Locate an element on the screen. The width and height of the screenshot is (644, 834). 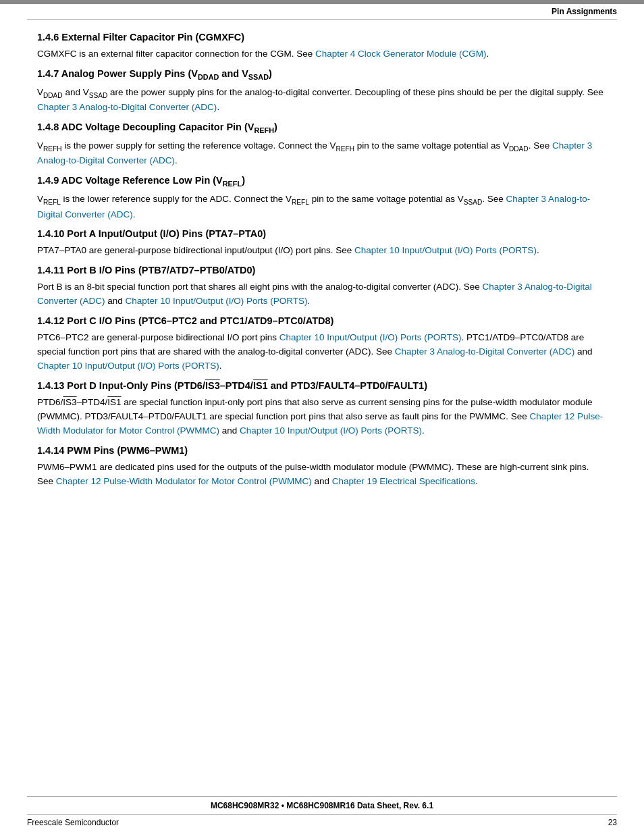
section-s146: 1.4.6 External Filter Capacitor Pin (CGM… is located at coordinates (322, 47).